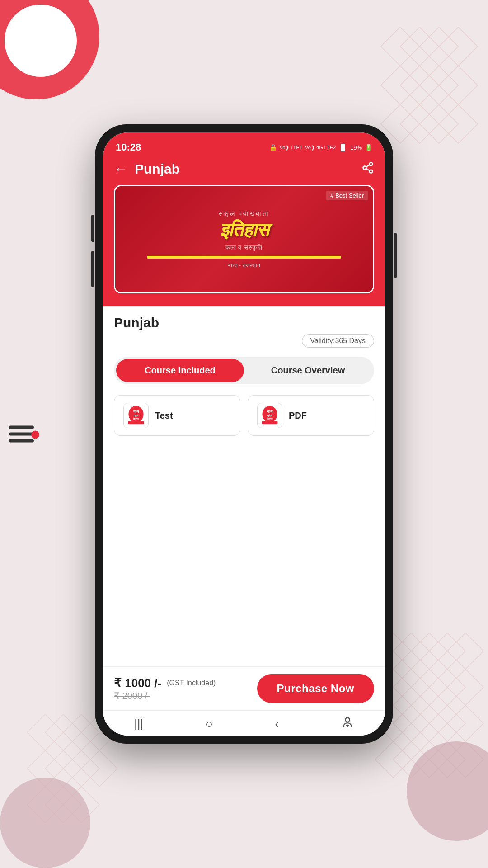 The image size is (488, 868). I want to click on app-header: ← Punjab, so click(244, 170).